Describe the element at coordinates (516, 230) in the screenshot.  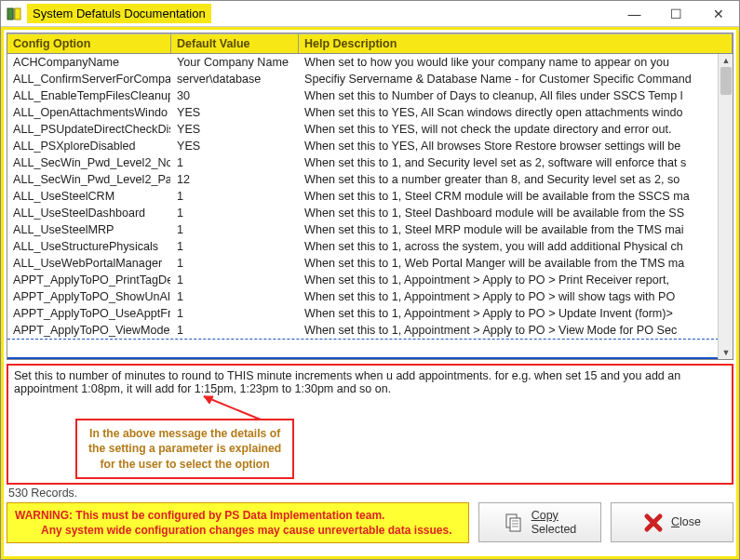
I see `cell: When set this to 1, Steel MRP module wil…` at that location.